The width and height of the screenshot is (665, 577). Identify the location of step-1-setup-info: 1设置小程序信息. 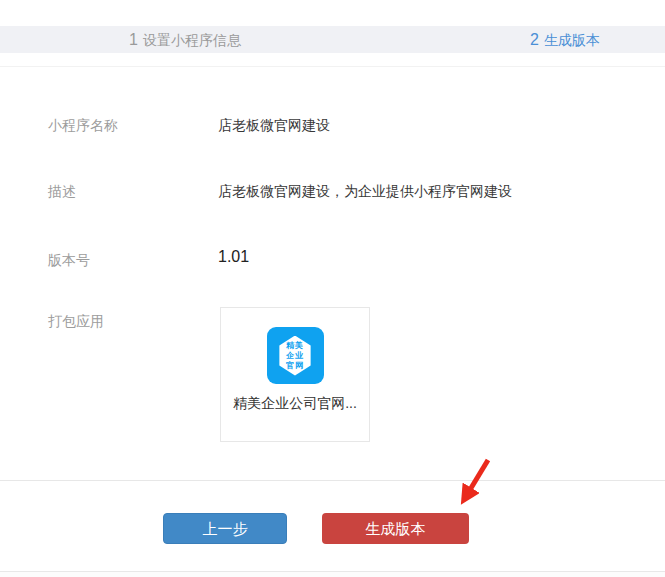
(185, 40).